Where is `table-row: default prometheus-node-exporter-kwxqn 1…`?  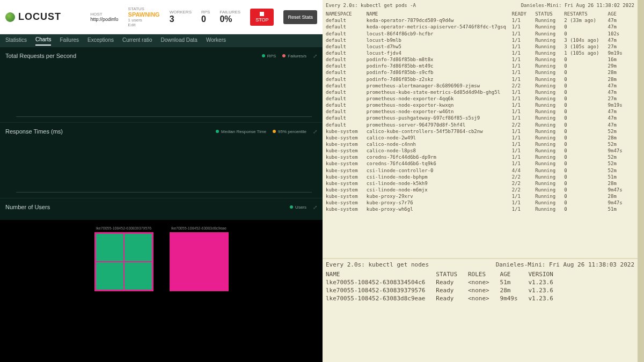
table-row: default prometheus-node-exporter-kwxqn 1… is located at coordinates (480, 105).